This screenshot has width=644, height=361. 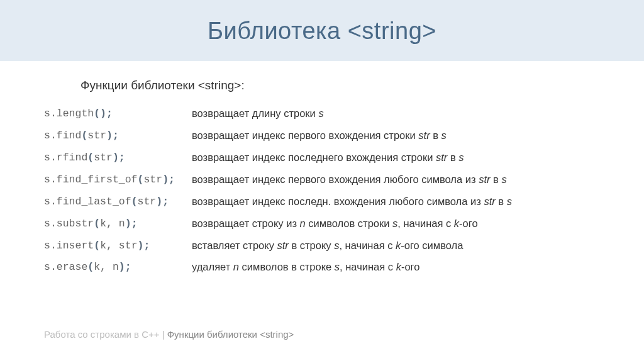 What do you see at coordinates (396, 180) in the screenshot?
I see `func-desc: возвращает индекс первого вхождения любо…` at bounding box center [396, 180].